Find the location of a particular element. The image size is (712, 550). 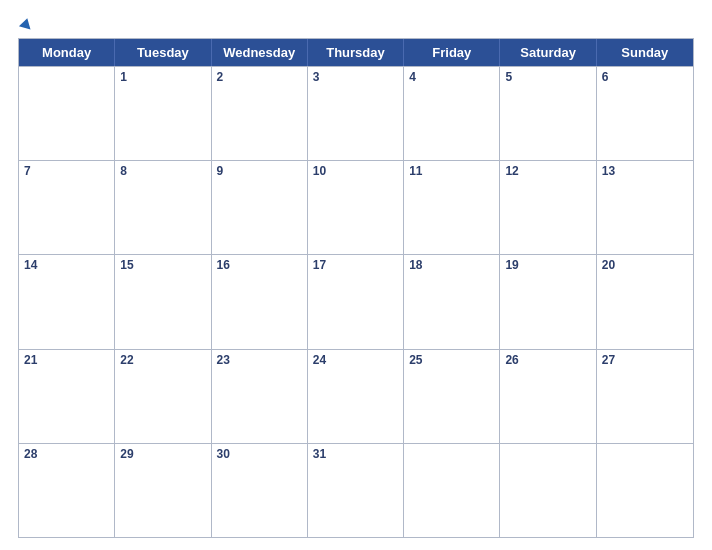

day-number: 7 is located at coordinates (66, 172).